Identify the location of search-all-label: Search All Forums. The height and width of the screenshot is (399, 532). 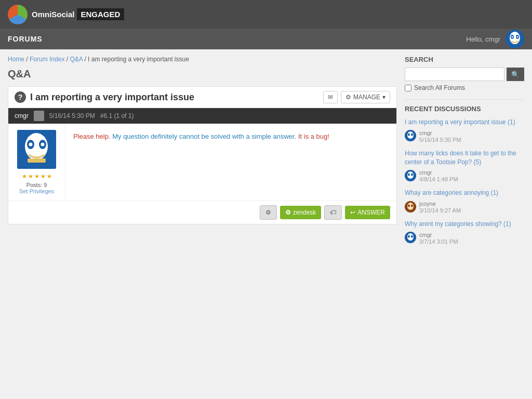
(464, 88).